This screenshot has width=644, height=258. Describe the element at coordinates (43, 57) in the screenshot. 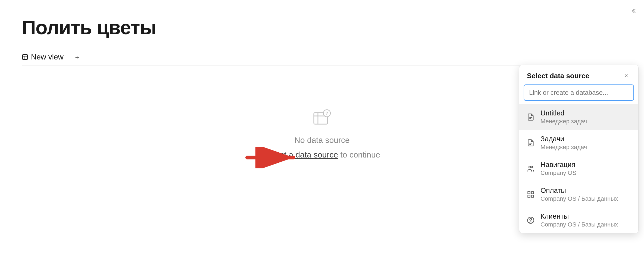

I see `tab-new-view: New view` at that location.